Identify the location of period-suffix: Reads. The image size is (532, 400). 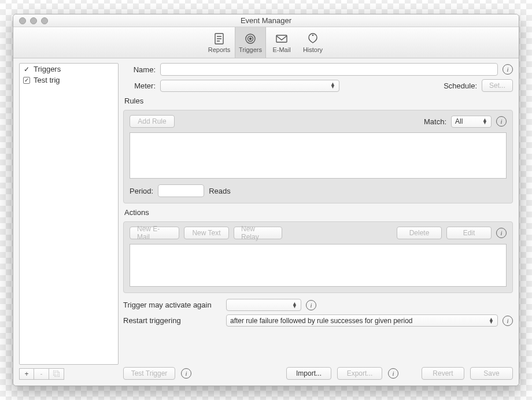
(220, 191).